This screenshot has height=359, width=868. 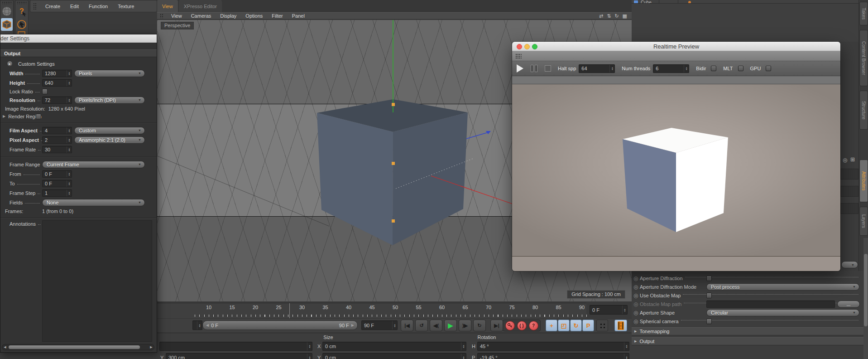 What do you see at coordinates (533, 325) in the screenshot?
I see `keyframe-options-button: ?` at bounding box center [533, 325].